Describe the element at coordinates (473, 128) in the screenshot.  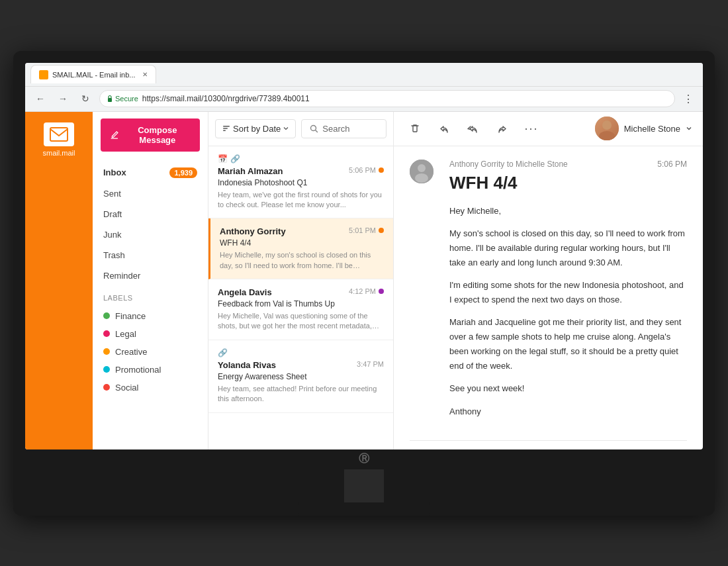
I see `detail-actions: ···` at that location.